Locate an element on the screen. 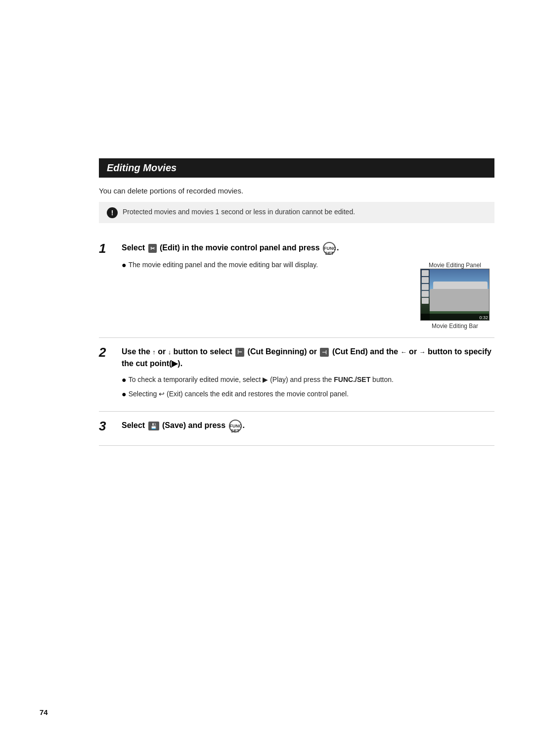 The height and width of the screenshot is (756, 534). top-space is located at coordinates (297, 94).